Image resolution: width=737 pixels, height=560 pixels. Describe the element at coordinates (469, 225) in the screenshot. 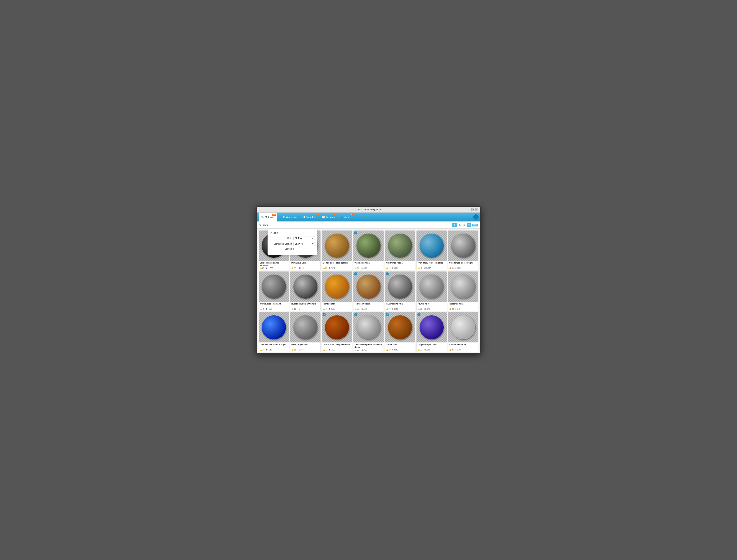

I see `grid-view-button: ⊞` at that location.